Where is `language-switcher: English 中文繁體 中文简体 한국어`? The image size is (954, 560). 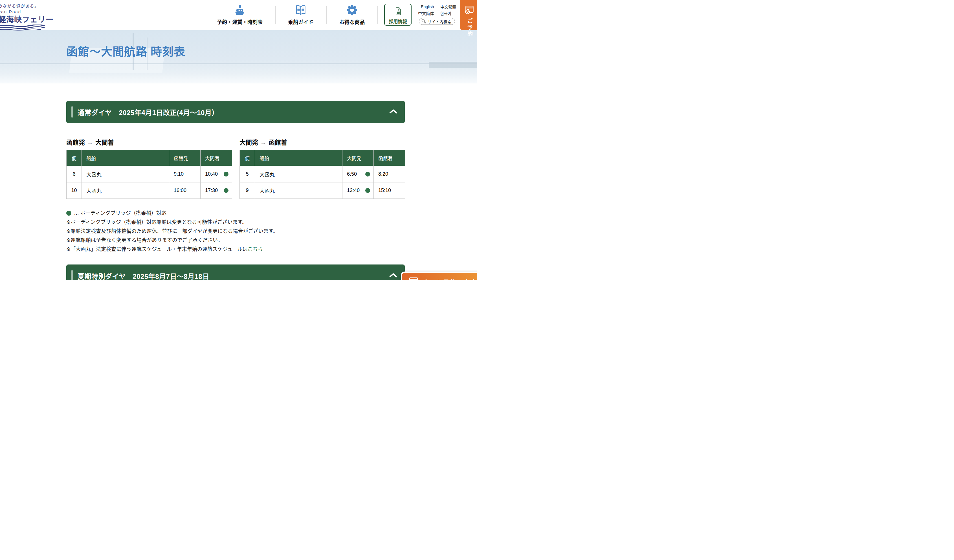 language-switcher: English 中文繁體 中文简体 한국어 is located at coordinates (437, 10).